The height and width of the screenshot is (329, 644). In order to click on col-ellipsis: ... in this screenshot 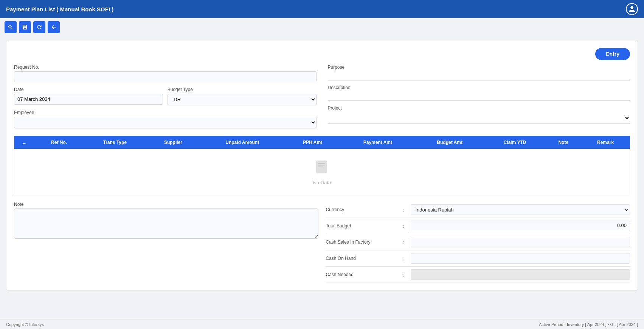, I will do `click(25, 142)`.